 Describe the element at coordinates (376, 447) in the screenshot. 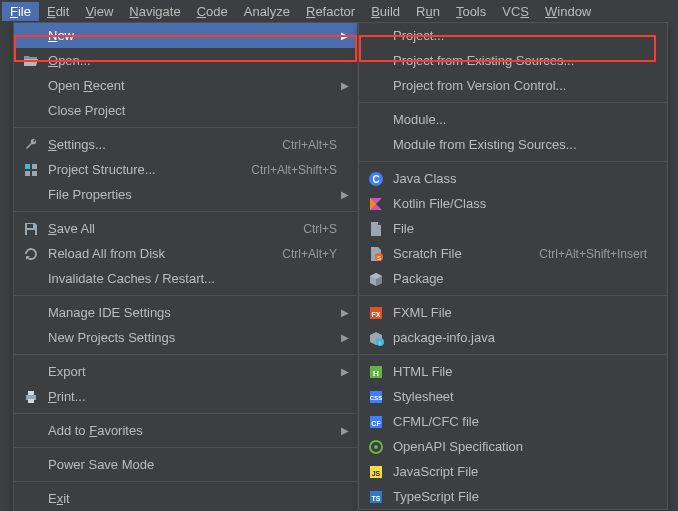

I see `openapi-icon` at that location.